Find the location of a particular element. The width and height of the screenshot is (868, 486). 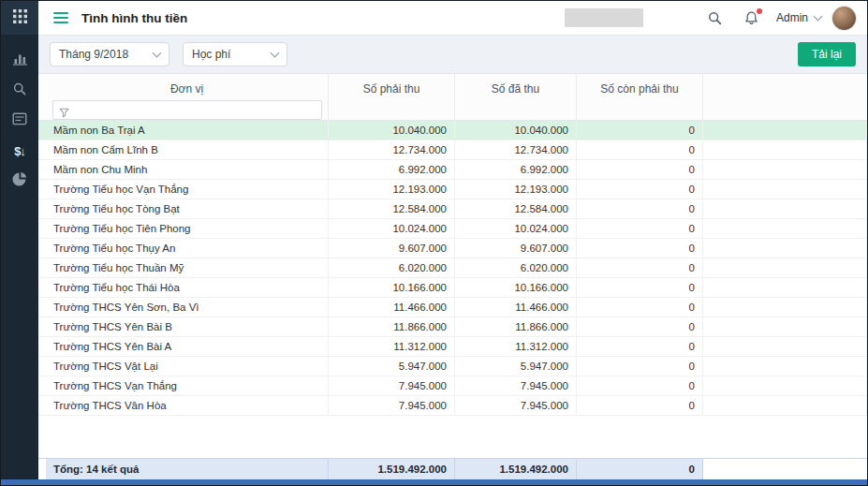

apps-grid-icon is located at coordinates (21, 19).